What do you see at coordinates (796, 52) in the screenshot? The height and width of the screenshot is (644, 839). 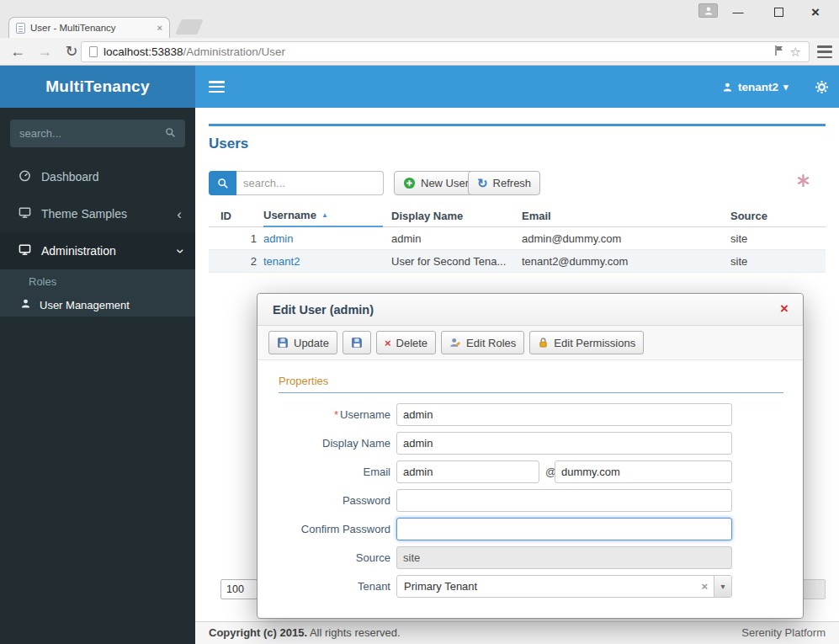 I see `bookmark-star-icon: ☆` at bounding box center [796, 52].